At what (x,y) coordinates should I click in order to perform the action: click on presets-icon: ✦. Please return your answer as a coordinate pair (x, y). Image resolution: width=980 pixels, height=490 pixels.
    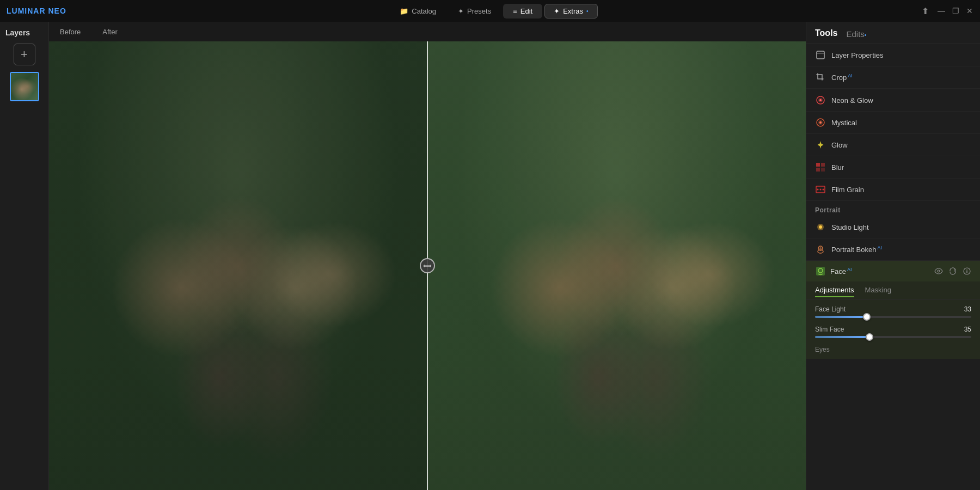
    Looking at the image, I should click on (461, 11).